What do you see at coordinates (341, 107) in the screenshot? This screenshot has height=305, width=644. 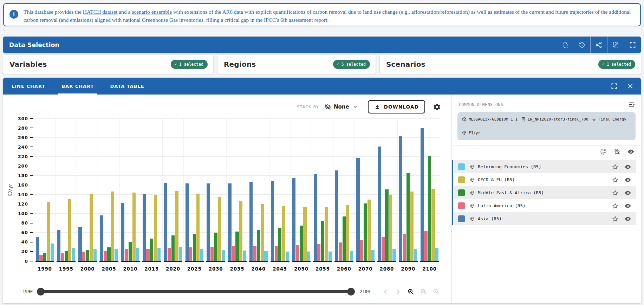 I see `stack-by-select: None` at bounding box center [341, 107].